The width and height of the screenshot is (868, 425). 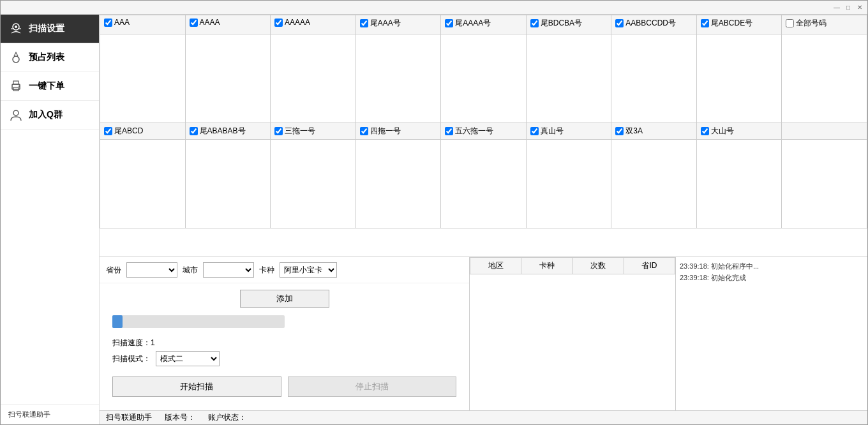 I want to click on grid-header-da-shan: 大山号, so click(x=739, y=131).